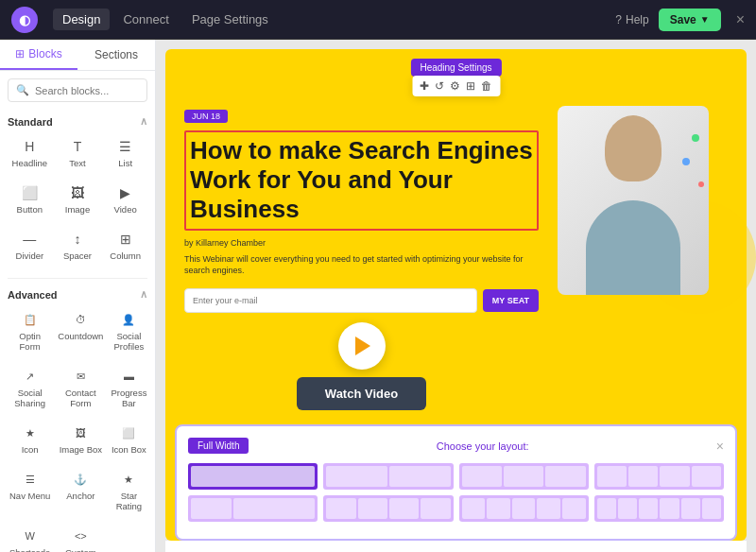 The width and height of the screenshot is (756, 552). What do you see at coordinates (720, 446) in the screenshot?
I see `layout-close-button: ×` at bounding box center [720, 446].